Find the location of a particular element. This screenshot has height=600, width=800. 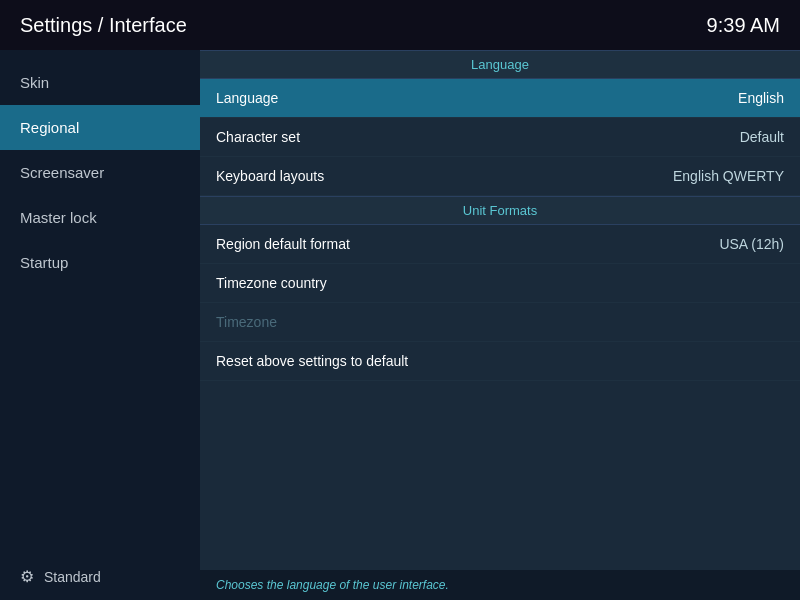

sidebar-item-screensaver: Screensaver is located at coordinates (100, 172).